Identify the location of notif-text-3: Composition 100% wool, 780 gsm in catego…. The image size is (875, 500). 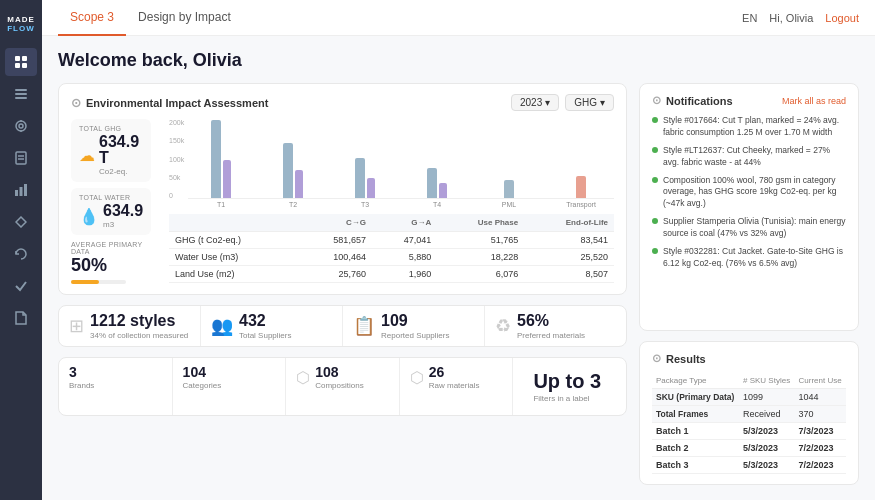
(754, 193).